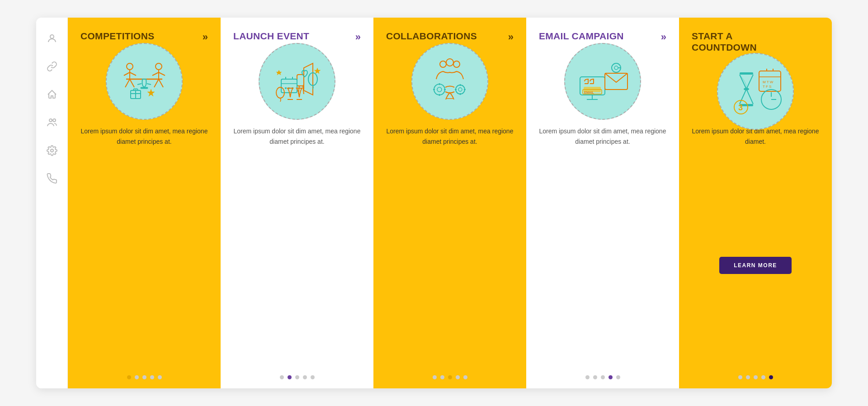 This screenshot has width=868, height=406. I want to click on svg-text: M T W, so click(768, 82).